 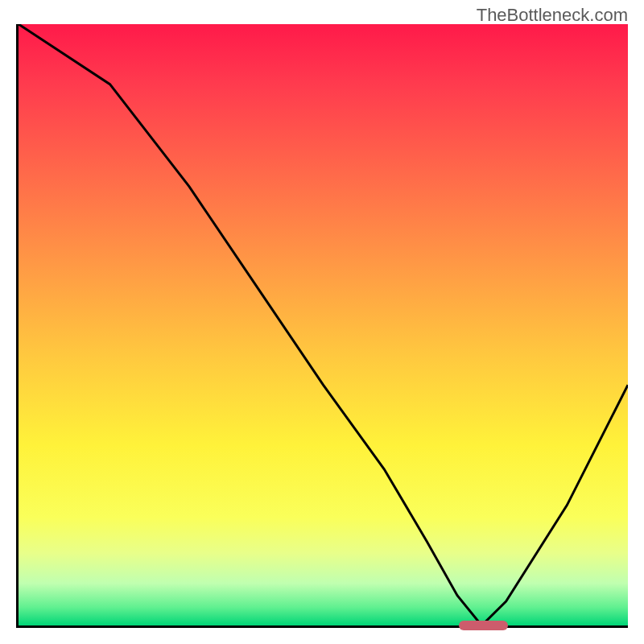 I want to click on watermark-text: TheBottleneck.com, so click(x=552, y=15).